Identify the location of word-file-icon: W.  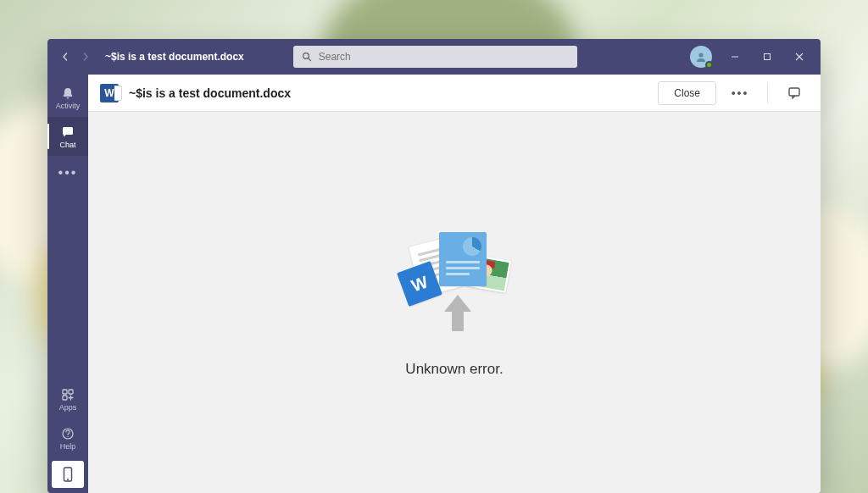
(109, 93).